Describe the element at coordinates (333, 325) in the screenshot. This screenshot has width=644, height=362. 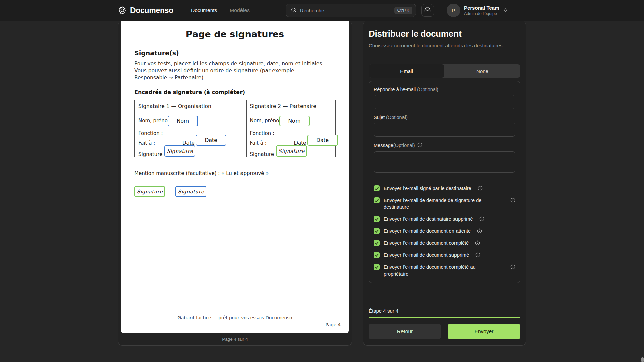
I see `document-page-number: Page 4` at that location.